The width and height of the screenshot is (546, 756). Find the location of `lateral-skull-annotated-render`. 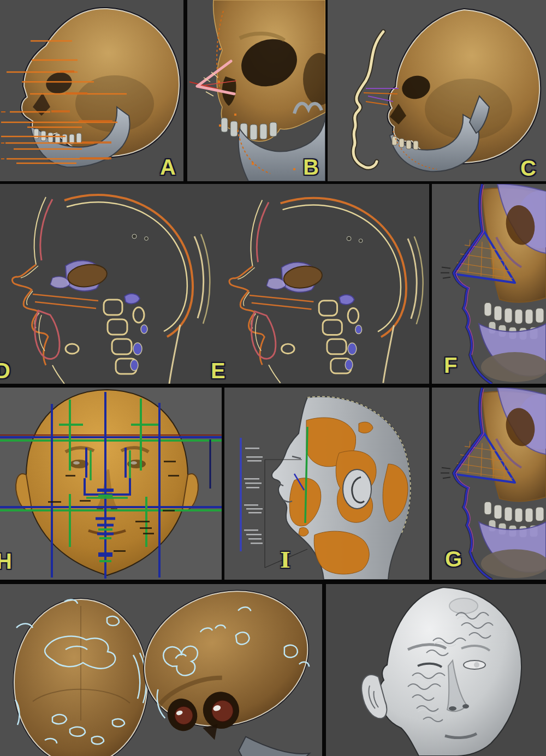

lateral-skull-annotated-render is located at coordinates (92, 91).